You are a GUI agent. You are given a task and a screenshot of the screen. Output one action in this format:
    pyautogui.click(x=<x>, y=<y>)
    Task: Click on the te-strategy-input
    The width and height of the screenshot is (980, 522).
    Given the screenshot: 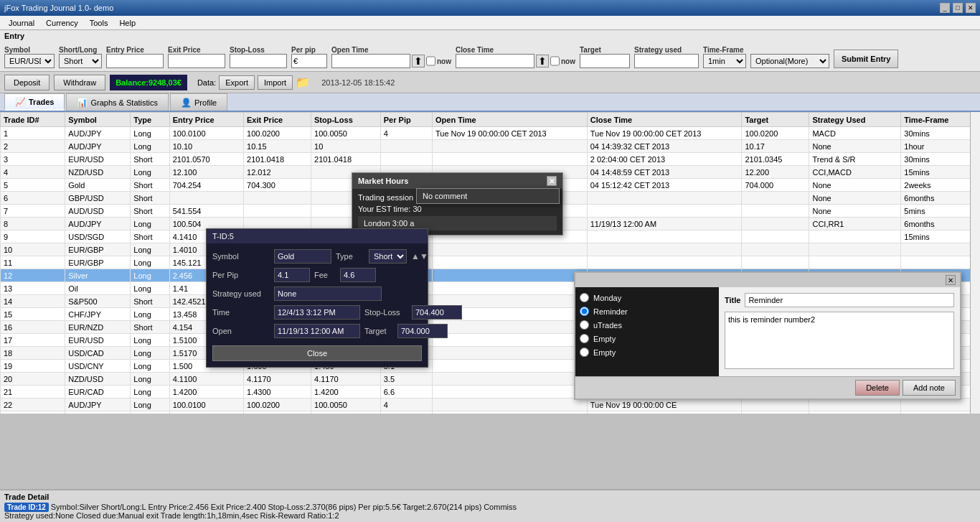 What is the action you would take?
    pyautogui.click(x=328, y=294)
    